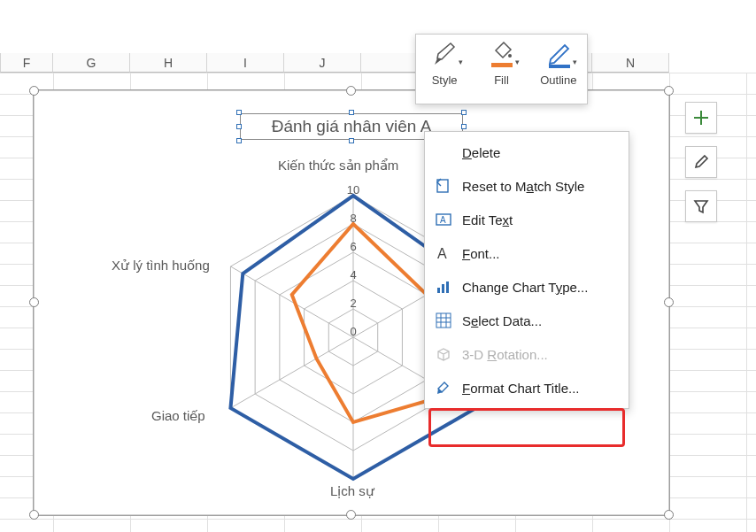  I want to click on axis-label-bottom: Lịch sự, so click(352, 491).